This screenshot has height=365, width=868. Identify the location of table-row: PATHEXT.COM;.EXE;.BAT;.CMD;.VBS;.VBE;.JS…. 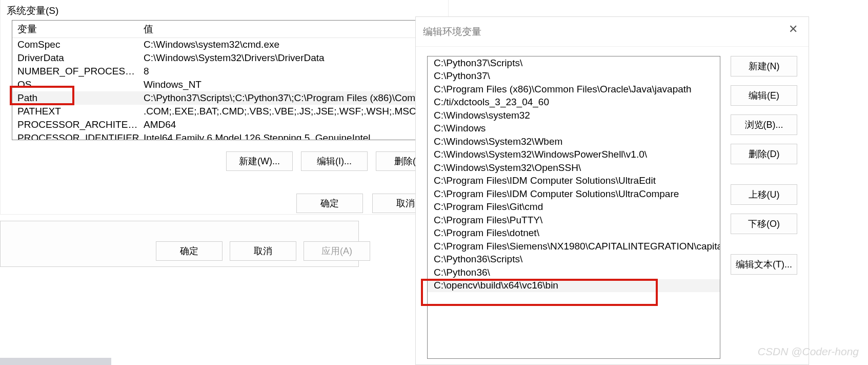
(225, 111).